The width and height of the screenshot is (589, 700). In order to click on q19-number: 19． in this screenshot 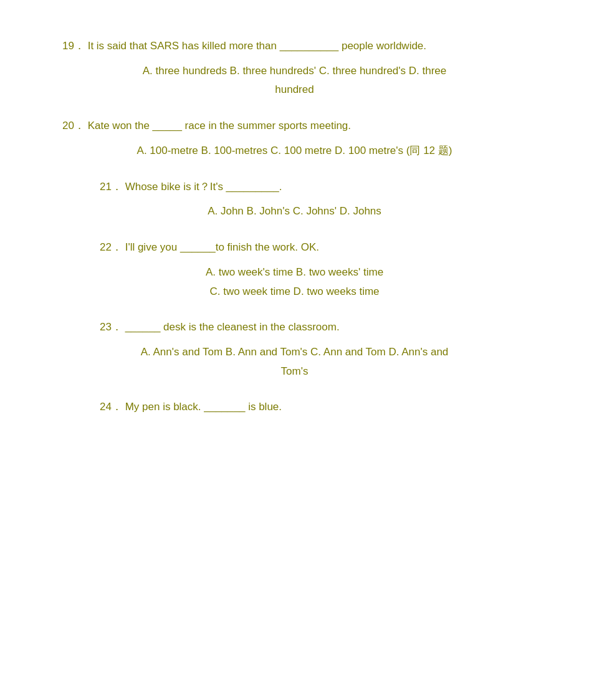, I will do `click(74, 46)`.